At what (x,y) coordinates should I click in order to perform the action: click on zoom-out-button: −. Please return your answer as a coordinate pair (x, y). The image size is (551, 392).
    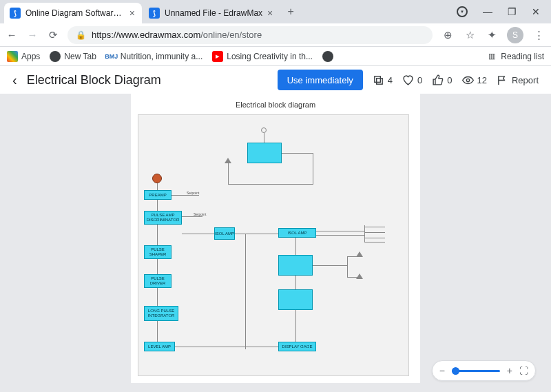
    Looking at the image, I should click on (442, 371).